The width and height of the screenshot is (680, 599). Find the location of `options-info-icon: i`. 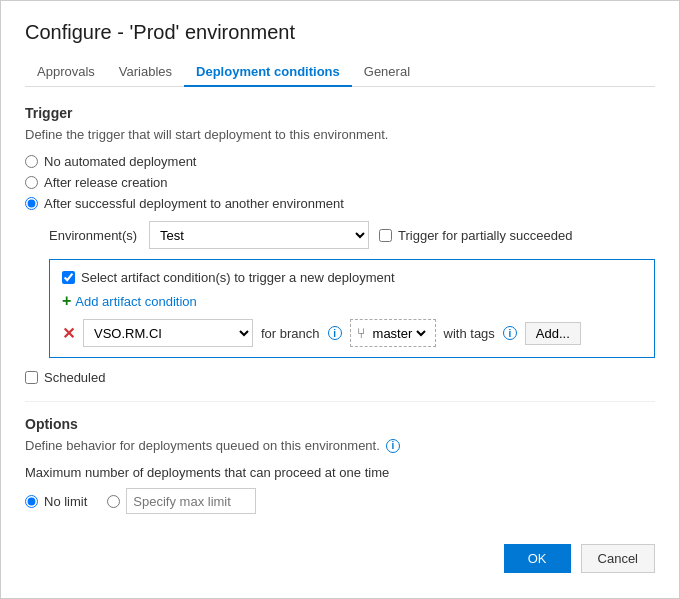

options-info-icon: i is located at coordinates (393, 446).